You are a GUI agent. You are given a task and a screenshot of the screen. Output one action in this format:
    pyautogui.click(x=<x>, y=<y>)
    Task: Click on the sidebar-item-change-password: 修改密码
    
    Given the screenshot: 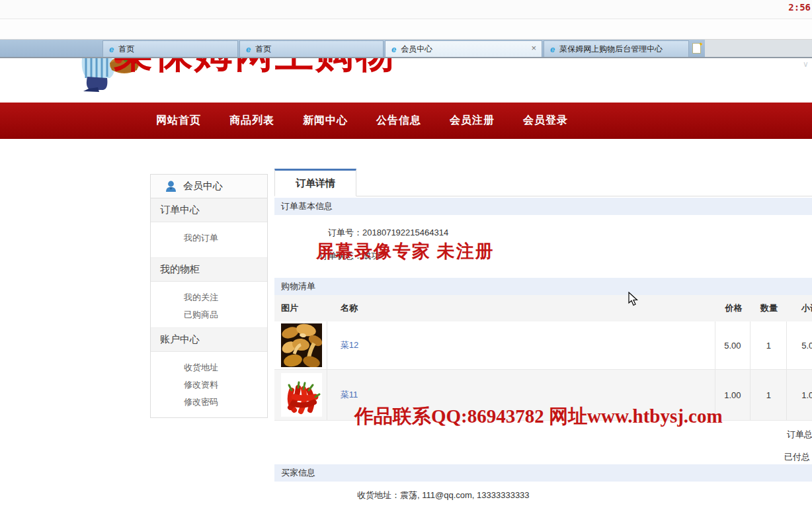 What is the action you would take?
    pyautogui.click(x=209, y=402)
    